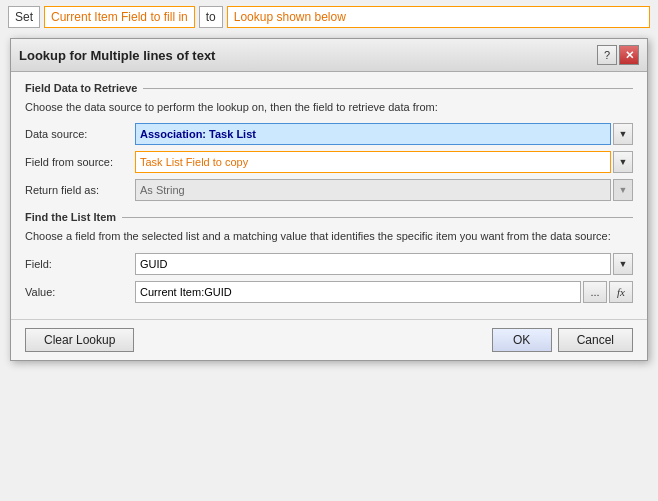 The width and height of the screenshot is (658, 501). What do you see at coordinates (621, 292) in the screenshot?
I see `fx-button: fx` at bounding box center [621, 292].